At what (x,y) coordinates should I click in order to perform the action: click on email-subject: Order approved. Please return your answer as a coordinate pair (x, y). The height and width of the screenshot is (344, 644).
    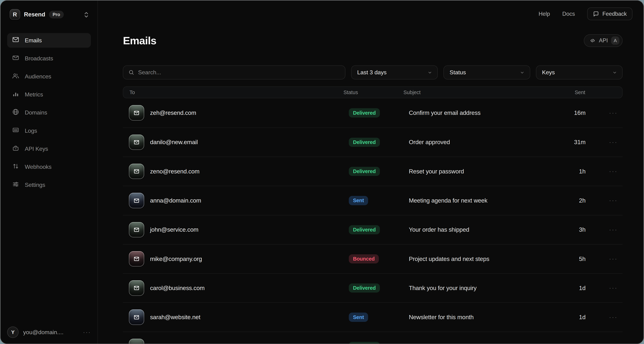
    Looking at the image, I should click on (485, 142).